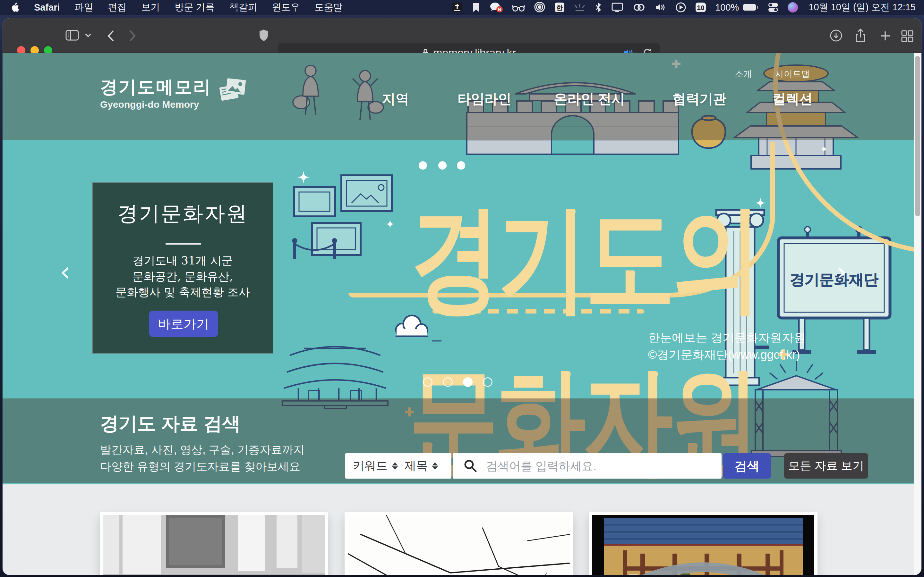 The height and width of the screenshot is (577, 924). What do you see at coordinates (598, 8) in the screenshot?
I see `bluetooth-icon` at bounding box center [598, 8].